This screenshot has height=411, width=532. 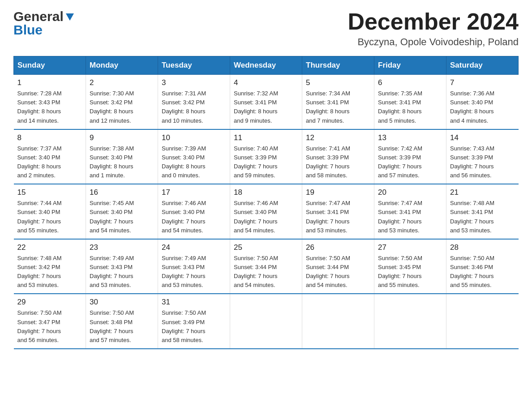 I want to click on day-number: 31, so click(x=194, y=302).